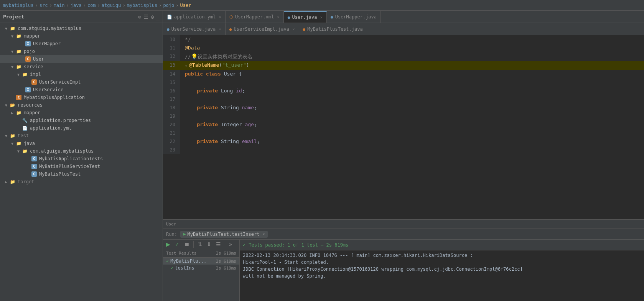 This screenshot has width=644, height=301. I want to click on filter-button: ⬇, so click(209, 244).